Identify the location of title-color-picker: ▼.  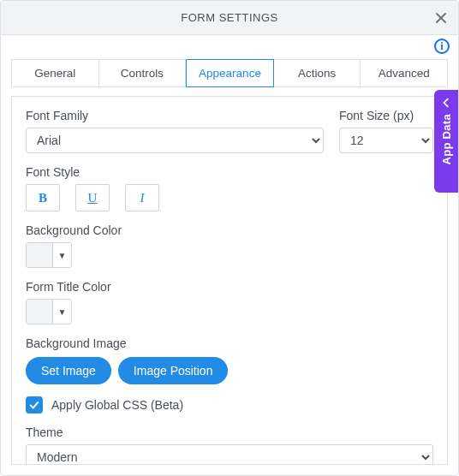
(49, 312).